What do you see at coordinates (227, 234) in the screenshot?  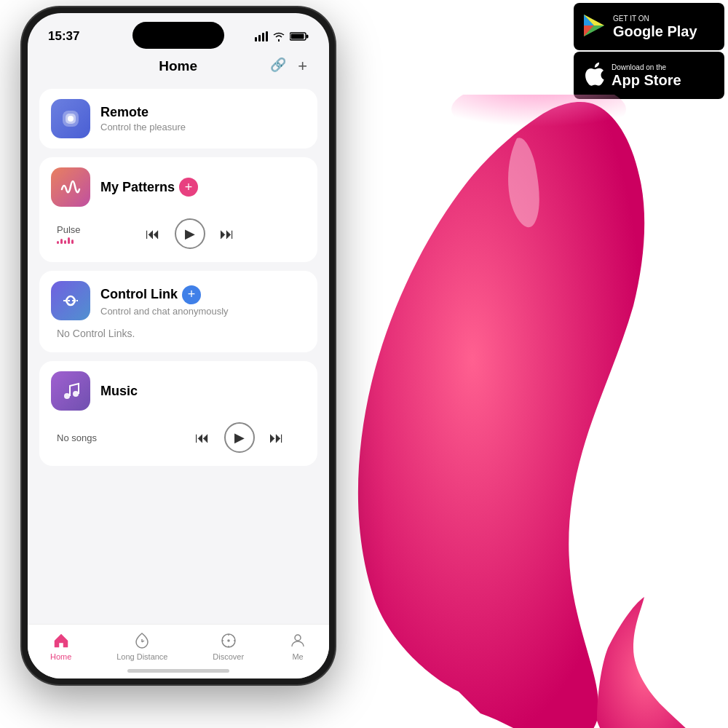 I see `patterns-next-btn: ⏭` at bounding box center [227, 234].